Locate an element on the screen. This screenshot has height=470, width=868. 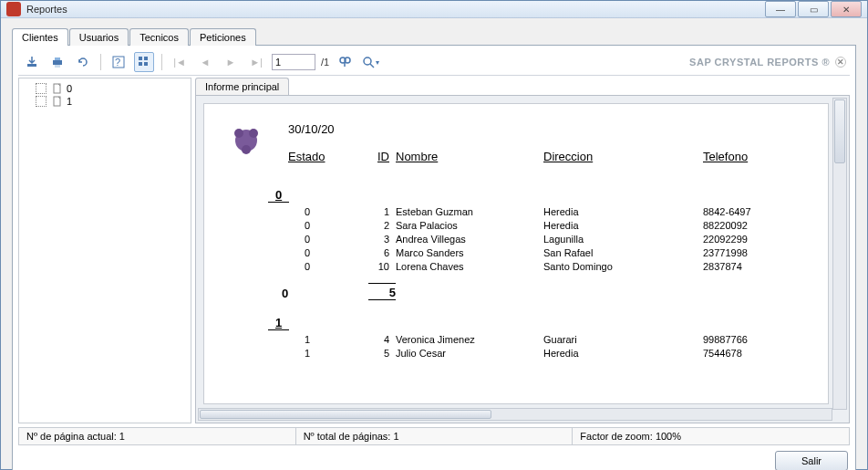
minimize-button: — is located at coordinates (780, 9).